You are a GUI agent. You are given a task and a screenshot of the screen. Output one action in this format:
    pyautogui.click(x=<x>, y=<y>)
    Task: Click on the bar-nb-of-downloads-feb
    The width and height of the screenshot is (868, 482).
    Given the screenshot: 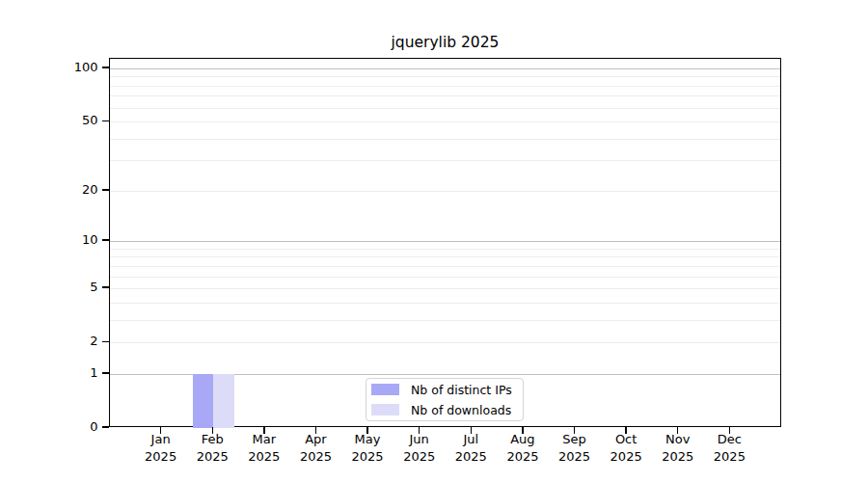 What is the action you would take?
    pyautogui.click(x=224, y=401)
    